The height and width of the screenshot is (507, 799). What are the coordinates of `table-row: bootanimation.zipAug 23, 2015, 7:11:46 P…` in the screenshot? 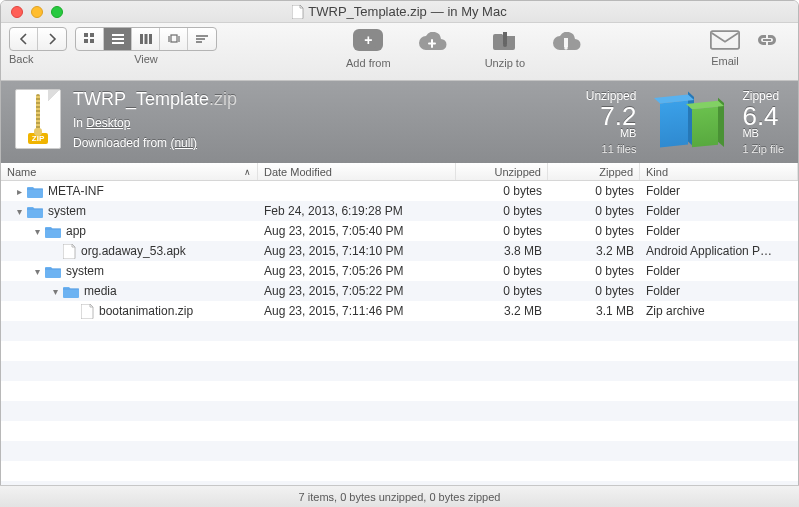 It's located at (400, 311).